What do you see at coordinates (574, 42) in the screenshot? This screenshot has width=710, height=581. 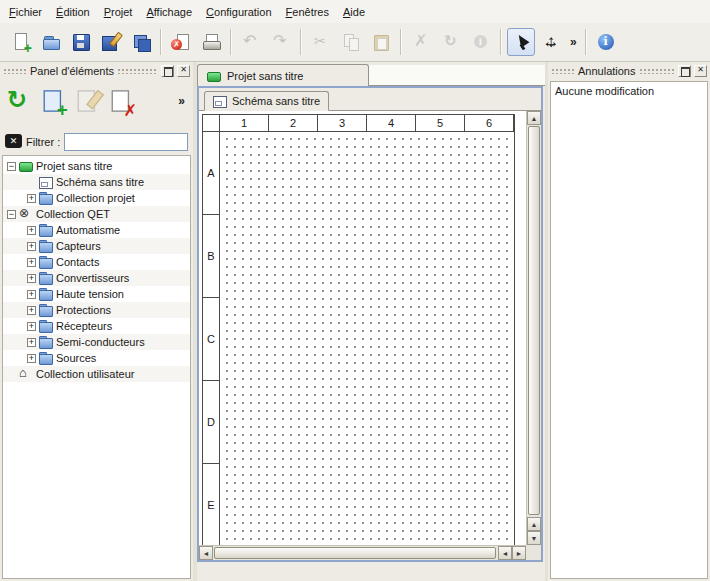 I see `toolbar-overflow-button: »` at bounding box center [574, 42].